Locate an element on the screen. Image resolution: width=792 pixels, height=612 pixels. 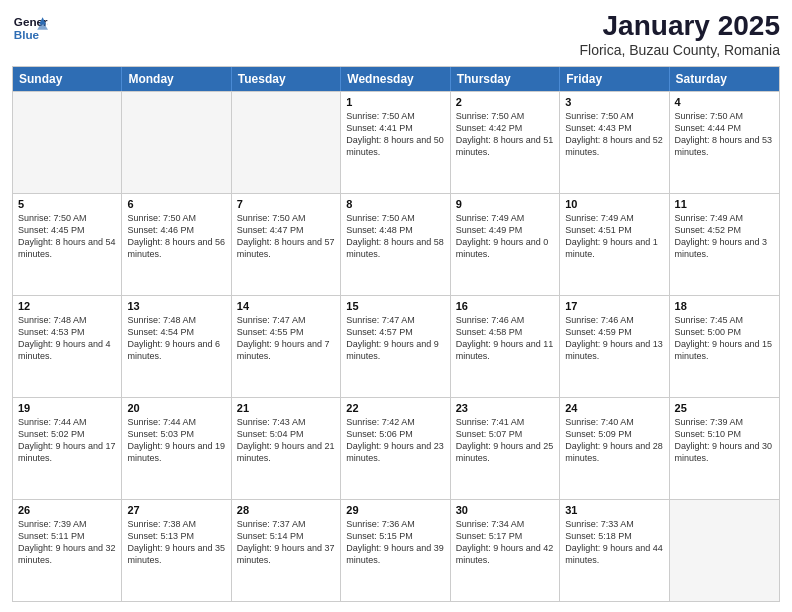
cell-info: Sunrise: 7:45 AM Sunset: 5:00 PM Dayligh… is located at coordinates (724, 338).